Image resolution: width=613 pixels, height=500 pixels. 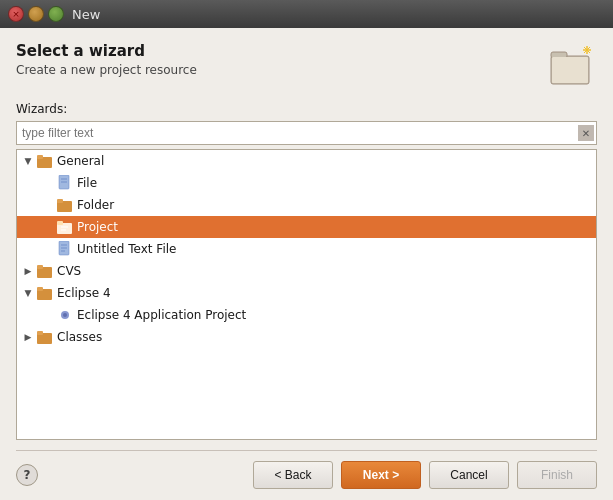 What do you see at coordinates (106, 70) in the screenshot?
I see `dialog-subtitle: Create a new project resource` at bounding box center [106, 70].